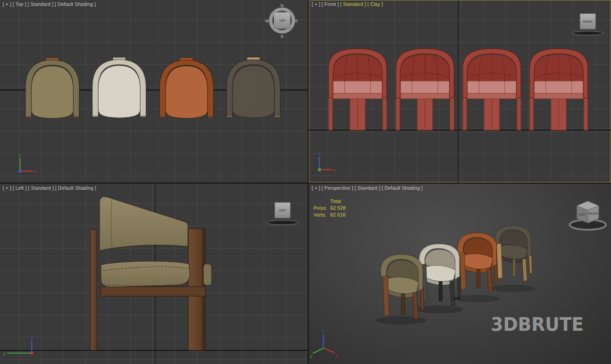 This screenshot has height=364, width=611. I want to click on viewcube-left-label: LEFT, so click(582, 215).